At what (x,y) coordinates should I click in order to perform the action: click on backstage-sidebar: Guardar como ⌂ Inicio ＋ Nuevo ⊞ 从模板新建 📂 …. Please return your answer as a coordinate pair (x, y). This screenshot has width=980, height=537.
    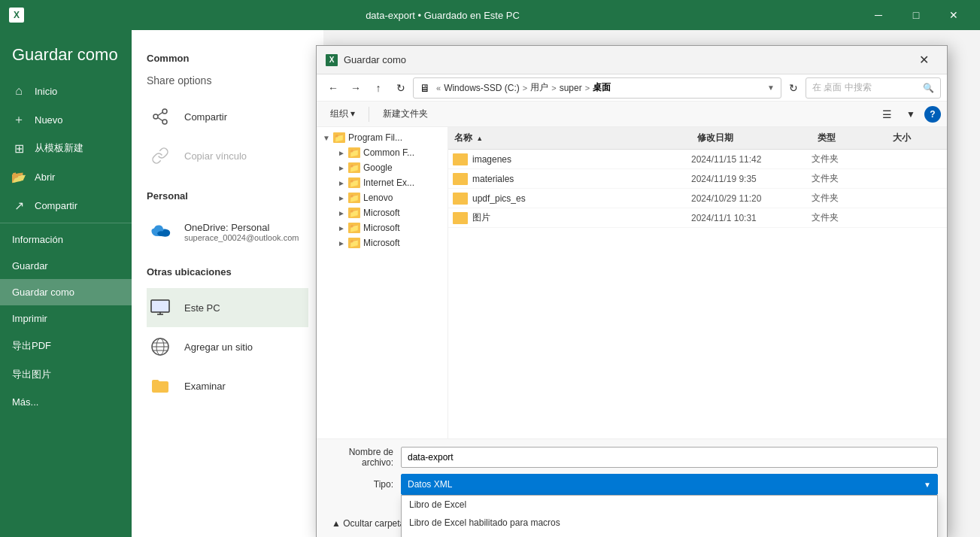
    Looking at the image, I should click on (66, 284).